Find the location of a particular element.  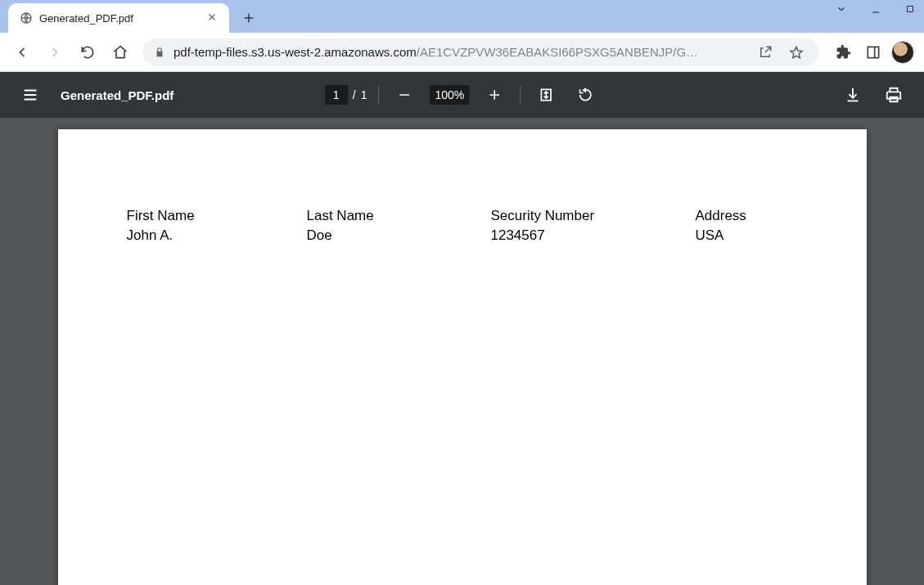

tab-title: Generated_PDF.pdf is located at coordinates (119, 18).